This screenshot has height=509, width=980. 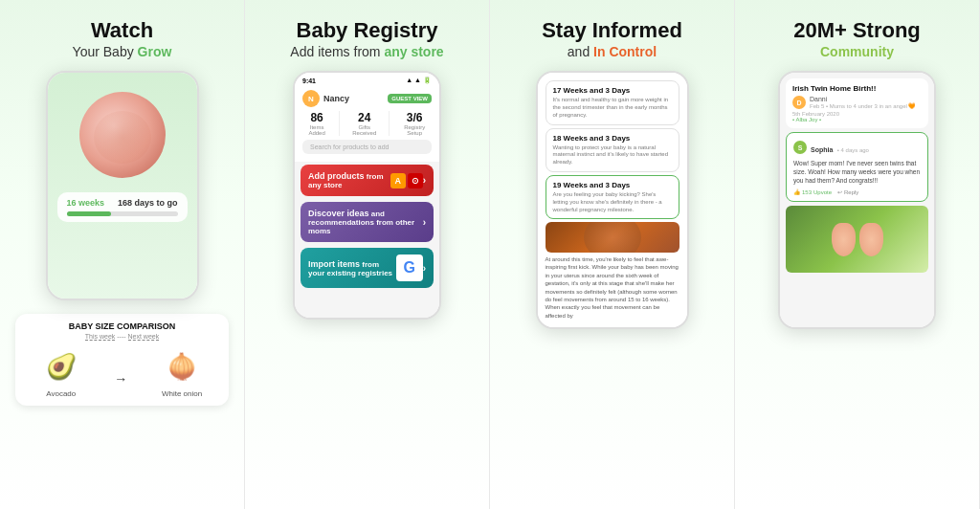 What do you see at coordinates (612, 52) in the screenshot?
I see `panel-3-subtitle: and In Control` at bounding box center [612, 52].